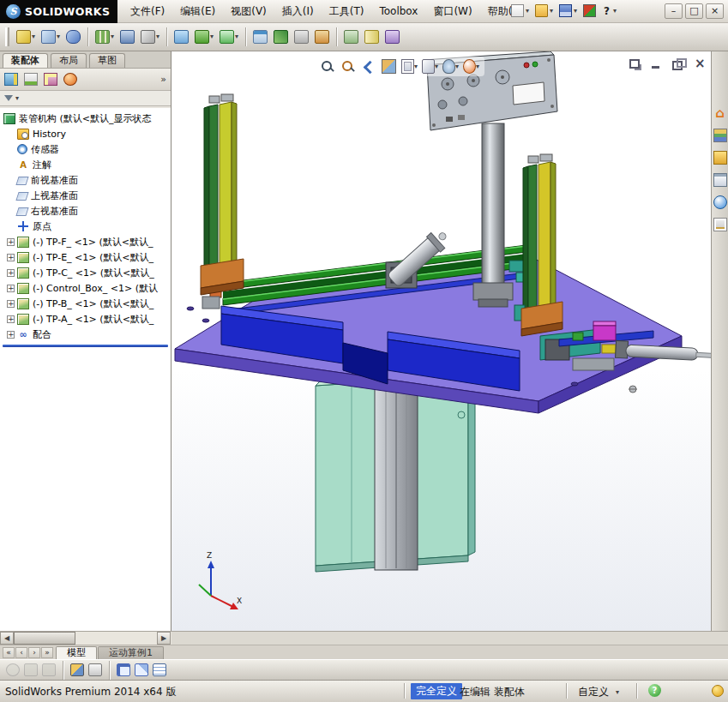 The image size is (728, 702). What do you see at coordinates (163, 79) in the screenshot?
I see `panel-overflow-button: »` at bounding box center [163, 79].